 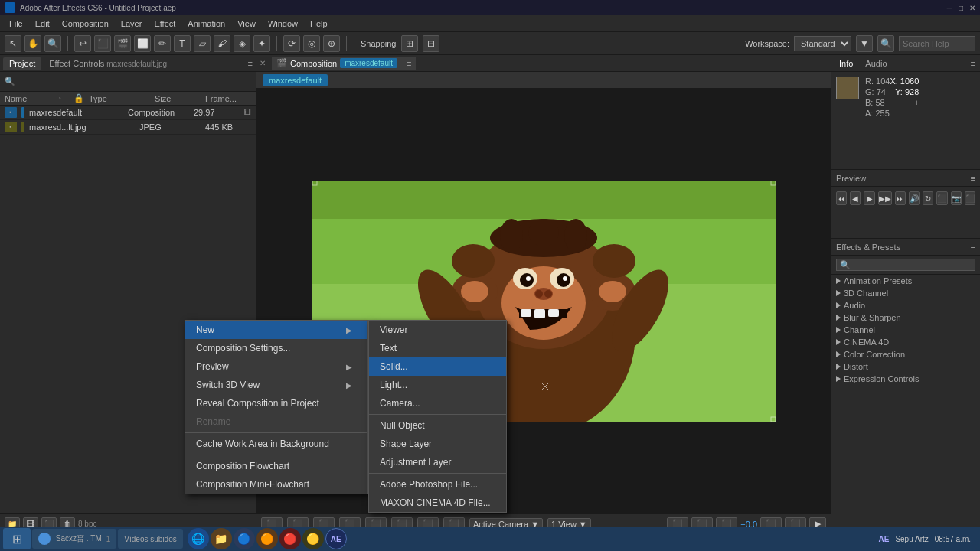 What do you see at coordinates (851, 178) in the screenshot?
I see `preview-tab-label: Preview` at bounding box center [851, 178].